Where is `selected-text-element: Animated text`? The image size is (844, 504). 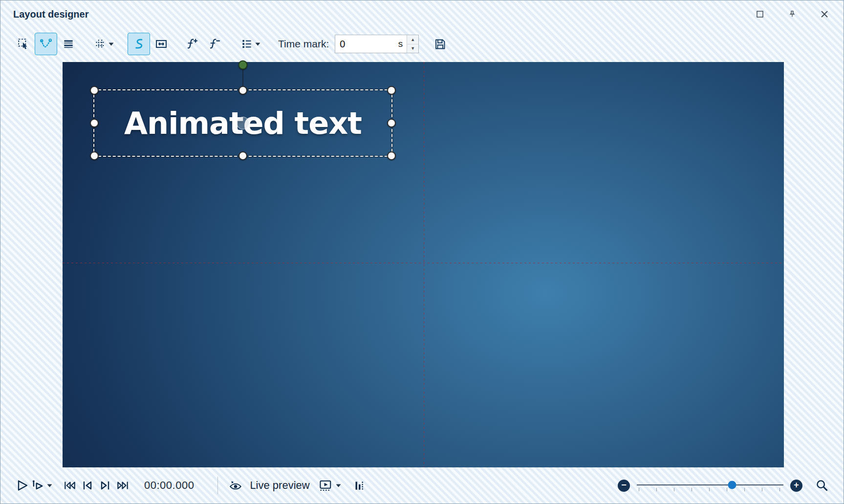
selected-text-element: Animated text is located at coordinates (243, 123).